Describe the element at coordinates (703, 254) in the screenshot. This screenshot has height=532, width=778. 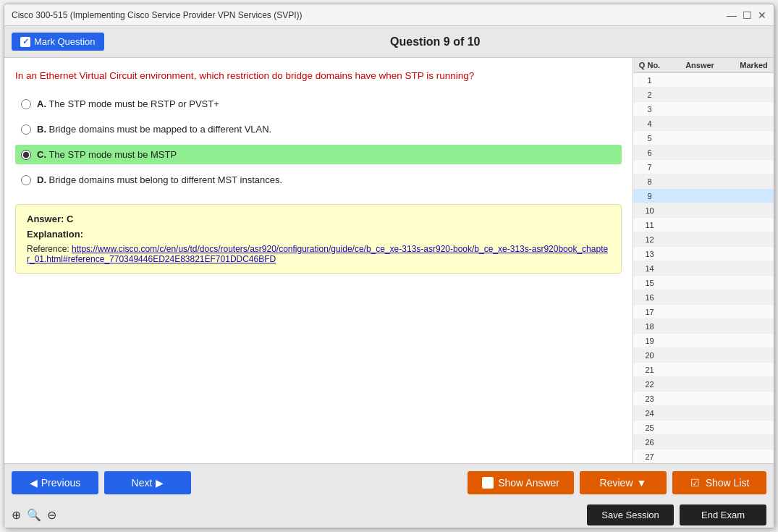
I see `sidebar-row: 13` at that location.